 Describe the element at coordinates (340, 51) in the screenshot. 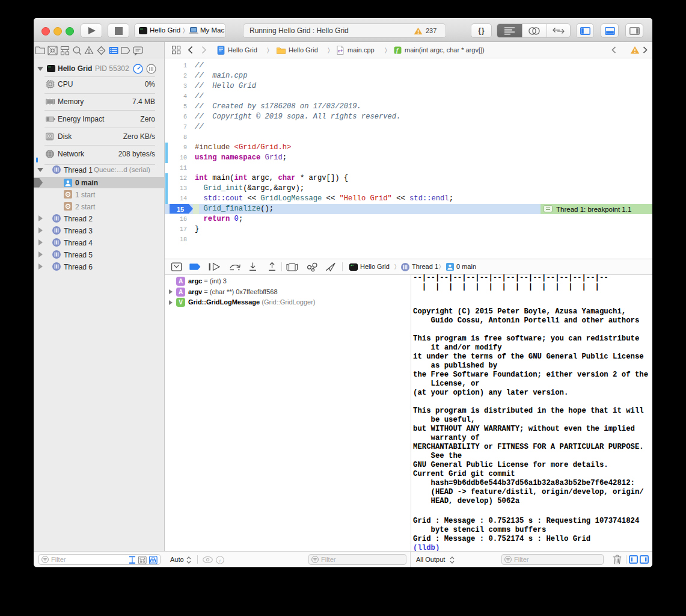

I see `svg-text: c+` at that location.